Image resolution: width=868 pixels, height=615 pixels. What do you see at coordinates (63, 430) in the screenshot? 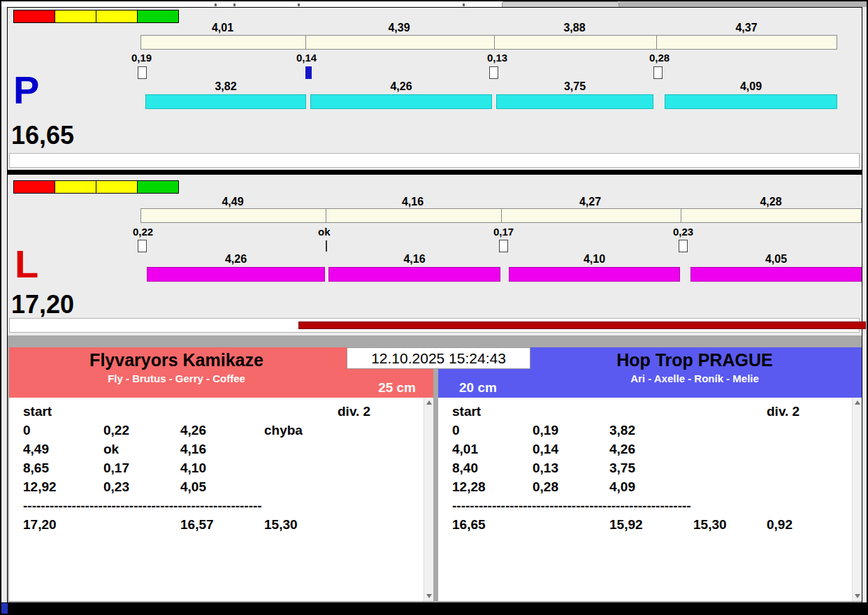
I see `table-cell: 0` at bounding box center [63, 430].